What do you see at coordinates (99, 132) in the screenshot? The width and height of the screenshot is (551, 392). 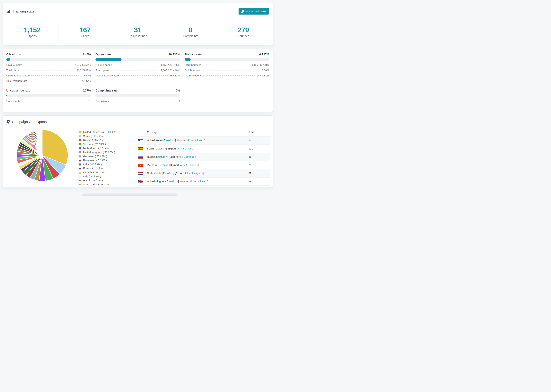 I see `legend-label: United States ( 541 / 31% )` at bounding box center [99, 132].